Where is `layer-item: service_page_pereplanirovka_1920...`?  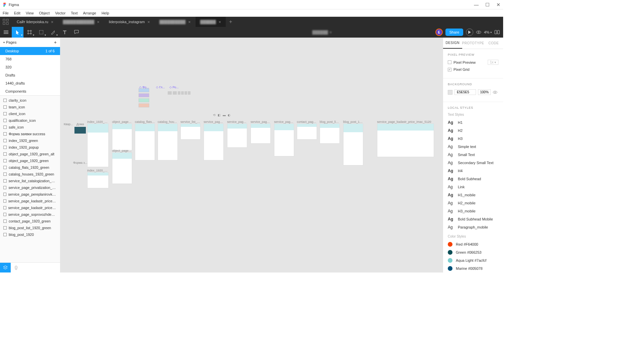 layer-item: service_page_pereplanirovka_1920... is located at coordinates (30, 194).